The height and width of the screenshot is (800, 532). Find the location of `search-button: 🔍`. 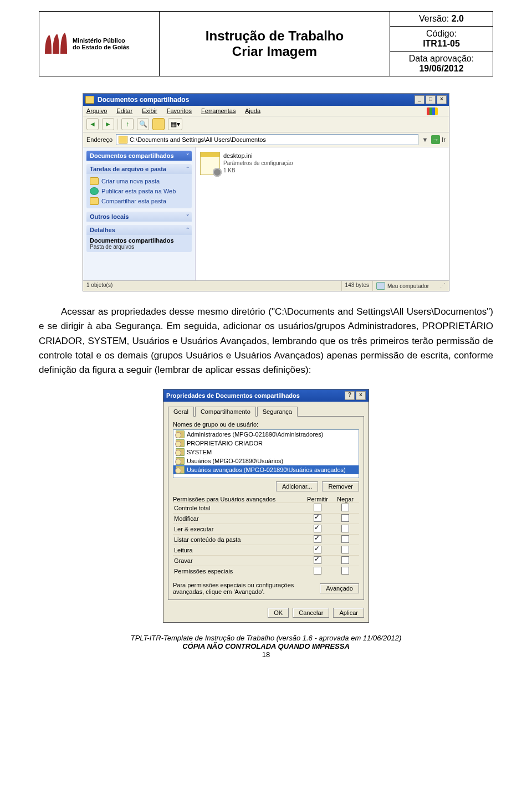

search-button: 🔍 is located at coordinates (143, 124).